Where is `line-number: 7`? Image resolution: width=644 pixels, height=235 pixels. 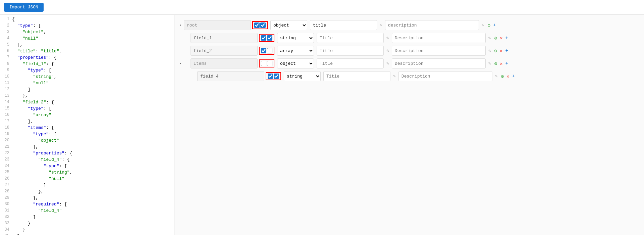
line-number: 7 is located at coordinates (6, 58).